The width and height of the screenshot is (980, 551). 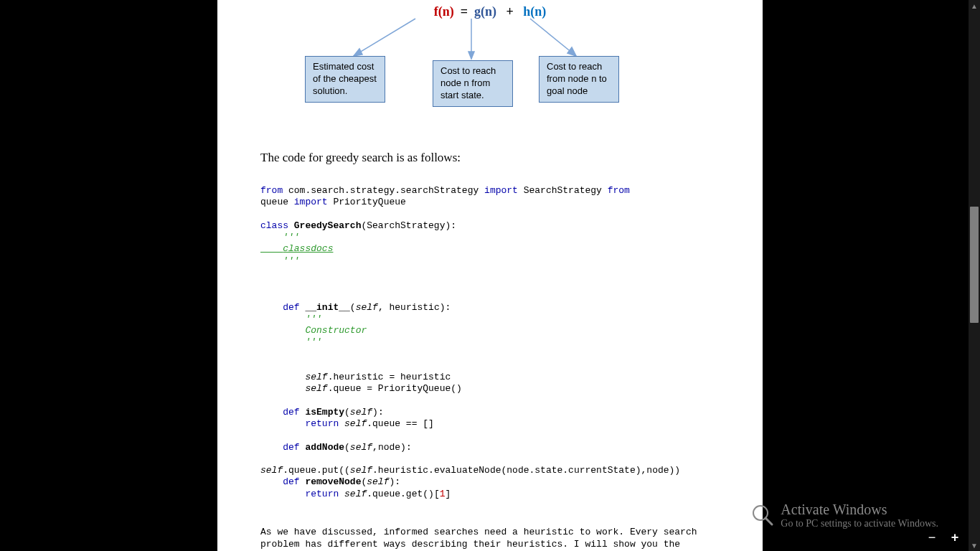 What do you see at coordinates (534, 11) in the screenshot?
I see `formula-hn: h(n)` at bounding box center [534, 11].